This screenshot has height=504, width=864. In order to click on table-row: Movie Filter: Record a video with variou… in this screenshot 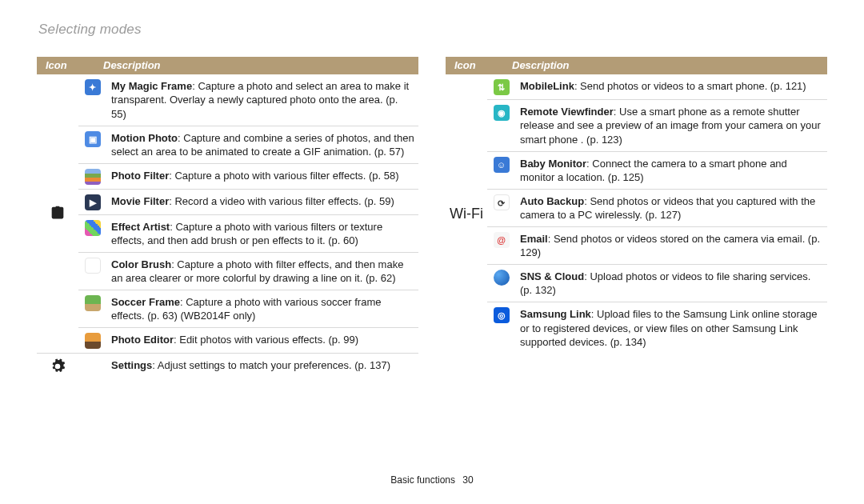, I will do `click(262, 202)`.